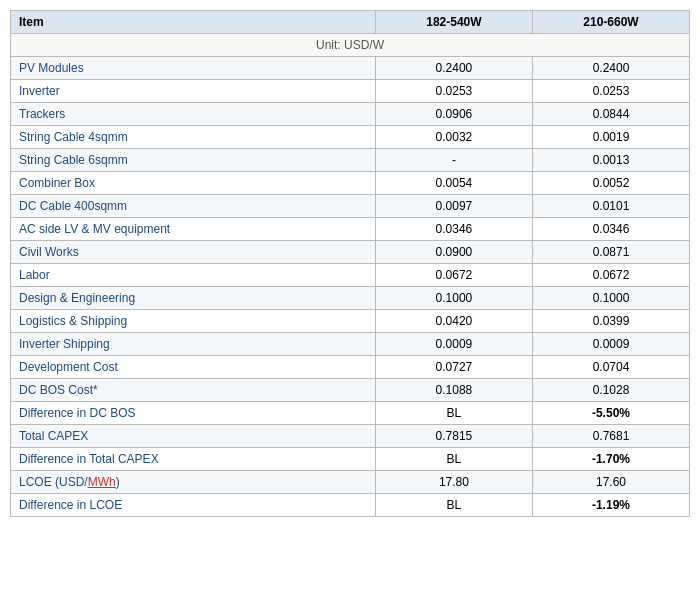  I want to click on col1-cell: 0.0906, so click(454, 114).